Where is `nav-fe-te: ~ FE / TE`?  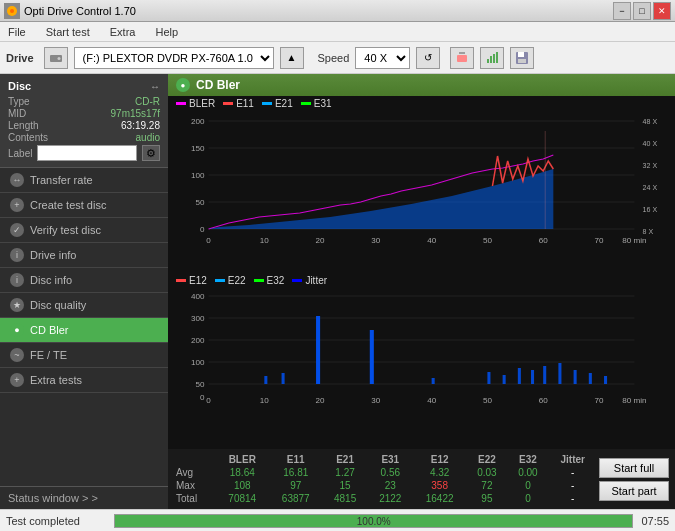 nav-fe-te: ~ FE / TE is located at coordinates (84, 356).